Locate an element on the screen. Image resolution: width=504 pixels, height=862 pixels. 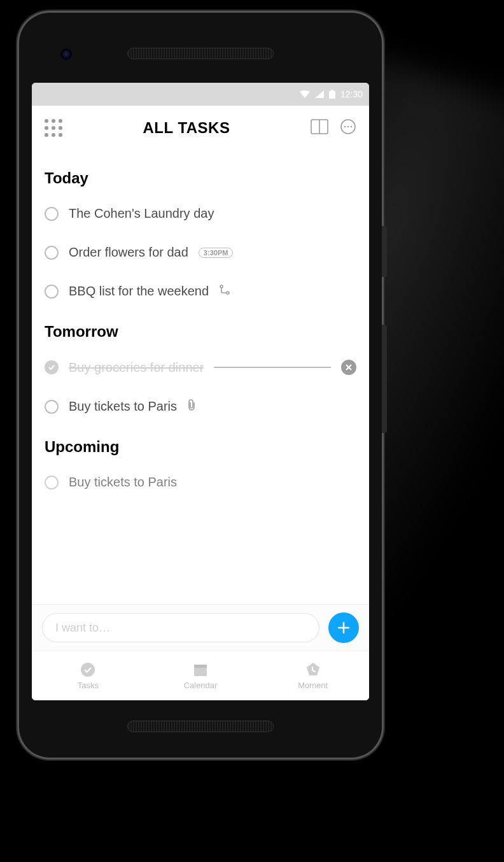
phone-speaker-top is located at coordinates (200, 53).